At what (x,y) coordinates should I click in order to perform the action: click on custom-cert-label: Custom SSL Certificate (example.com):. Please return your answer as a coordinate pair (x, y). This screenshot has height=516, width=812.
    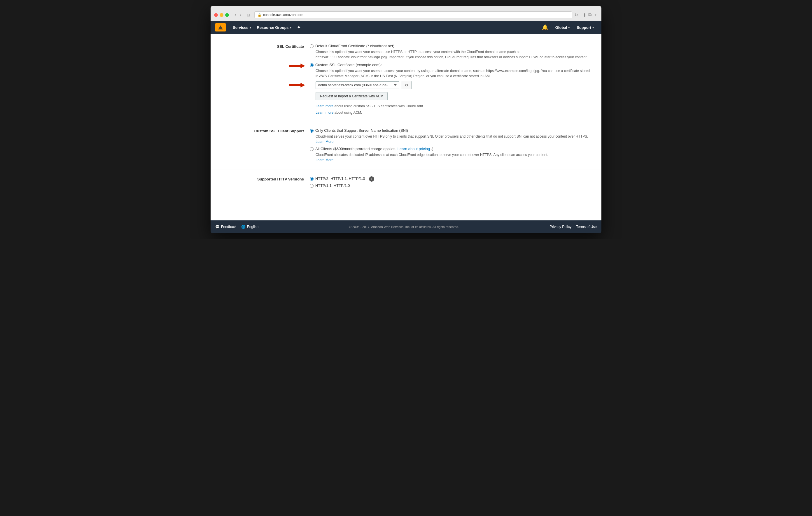
    Looking at the image, I should click on (349, 65).